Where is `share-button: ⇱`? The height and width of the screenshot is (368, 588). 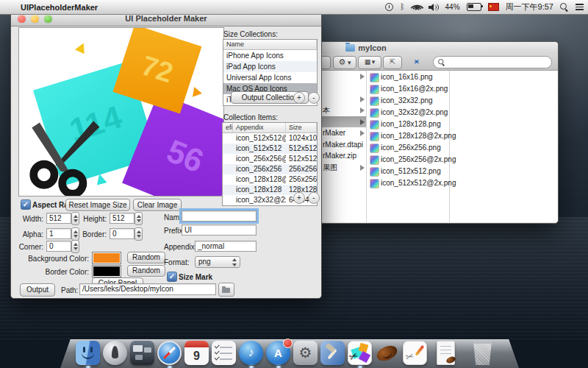
share-button: ⇱ is located at coordinates (392, 63).